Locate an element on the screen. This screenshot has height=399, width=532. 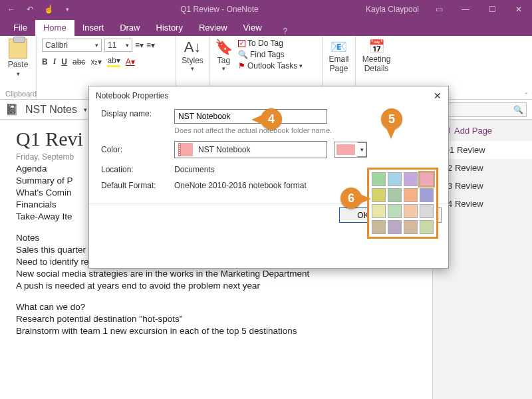
undo-icon: ↶ is located at coordinates (30, 9).